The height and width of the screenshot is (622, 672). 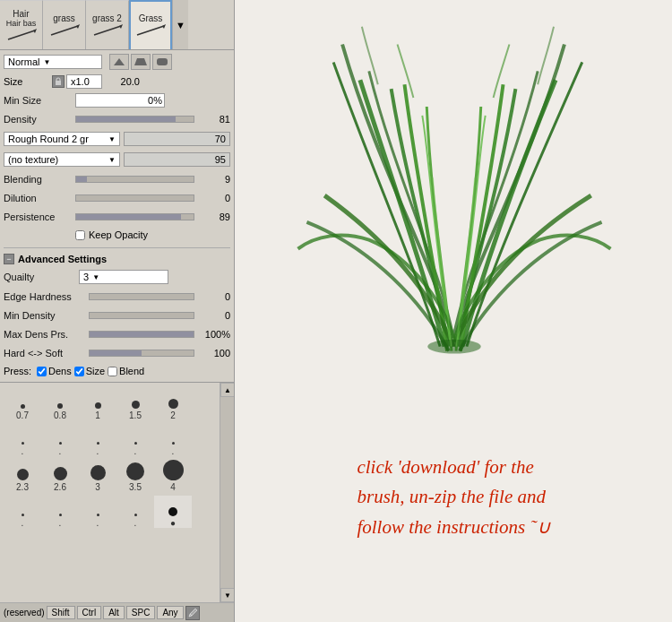 I want to click on dot-cell-1: 1, so click(x=98, y=404).